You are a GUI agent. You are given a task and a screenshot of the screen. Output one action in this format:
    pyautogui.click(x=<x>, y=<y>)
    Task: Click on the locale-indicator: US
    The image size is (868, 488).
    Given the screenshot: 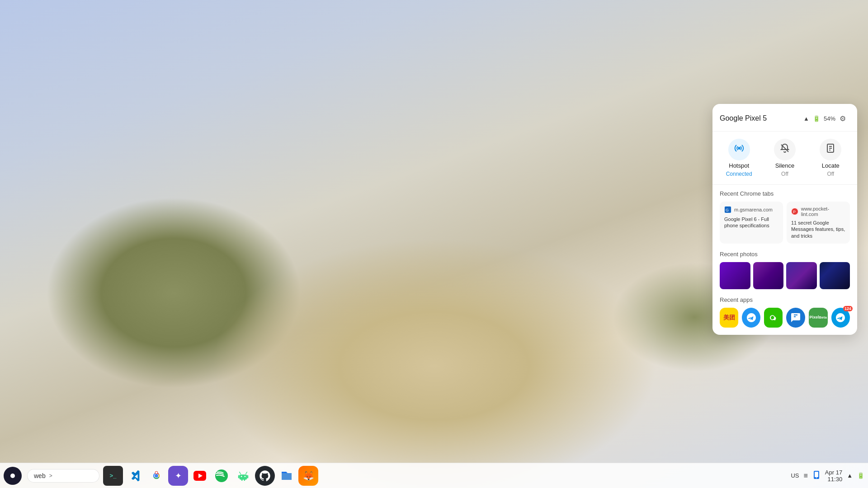 What is the action you would take?
    pyautogui.click(x=795, y=475)
    